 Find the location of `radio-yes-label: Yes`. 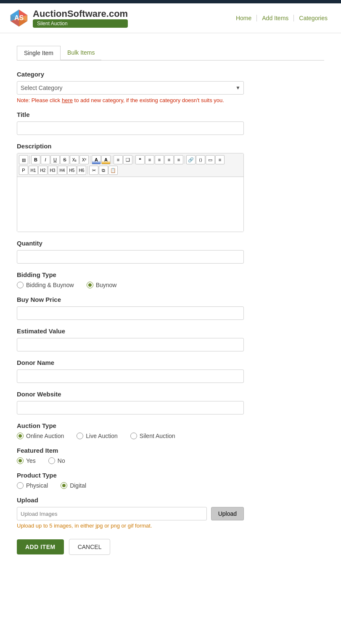

radio-yes-label: Yes is located at coordinates (31, 461).